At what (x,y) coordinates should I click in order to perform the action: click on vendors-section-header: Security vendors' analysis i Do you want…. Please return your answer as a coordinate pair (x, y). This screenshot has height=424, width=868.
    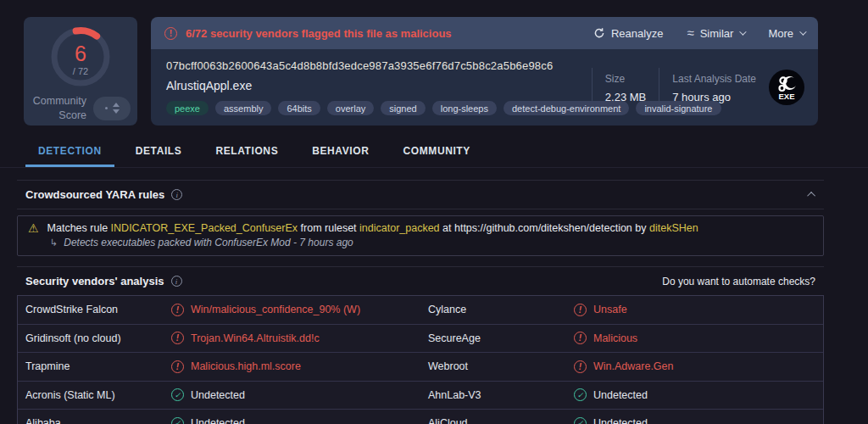
    Looking at the image, I should click on (420, 281).